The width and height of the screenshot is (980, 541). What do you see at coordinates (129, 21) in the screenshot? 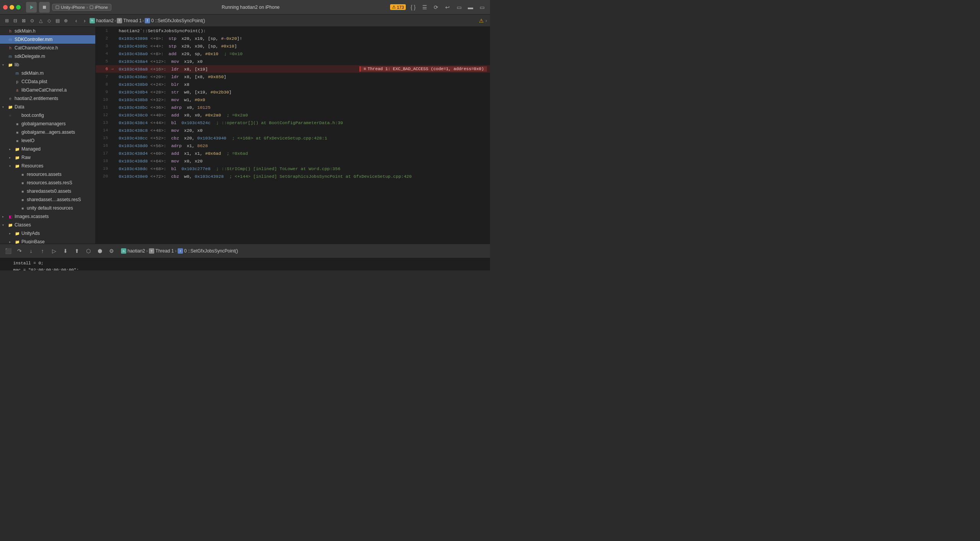
I see `bc-thread: T Thread 1` at bounding box center [129, 21].